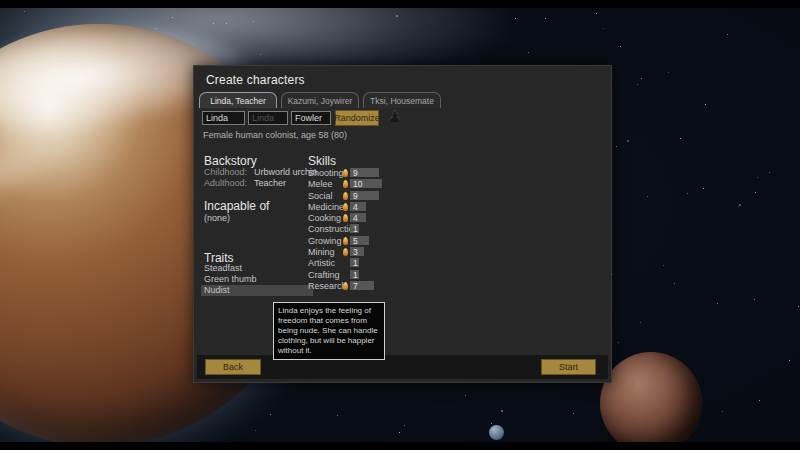 The width and height of the screenshot is (800, 450). What do you see at coordinates (224, 118) in the screenshot?
I see `first-name-input` at bounding box center [224, 118].